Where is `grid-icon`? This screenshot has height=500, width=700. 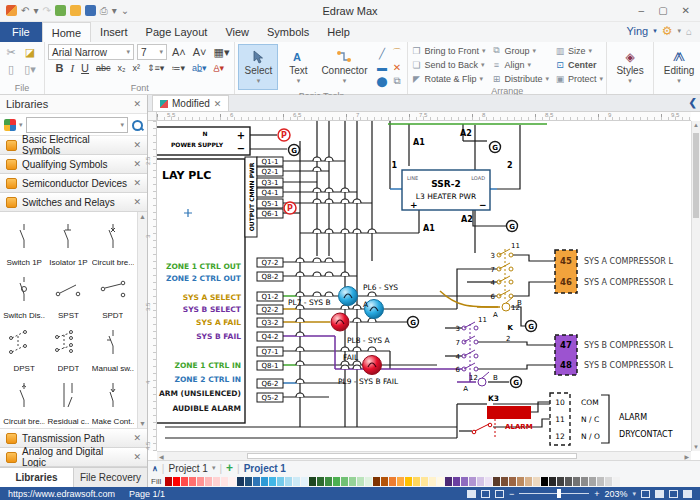
grid-icon is located at coordinates (688, 494).